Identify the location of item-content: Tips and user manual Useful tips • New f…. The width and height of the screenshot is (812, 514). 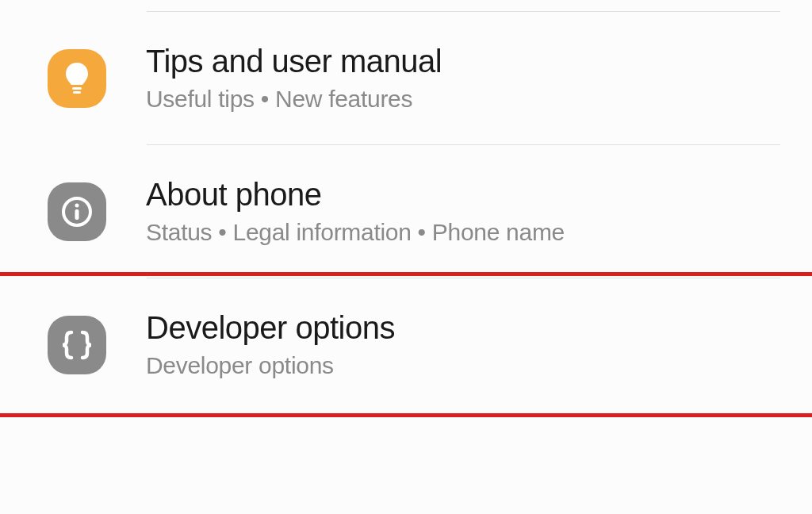
(293, 78).